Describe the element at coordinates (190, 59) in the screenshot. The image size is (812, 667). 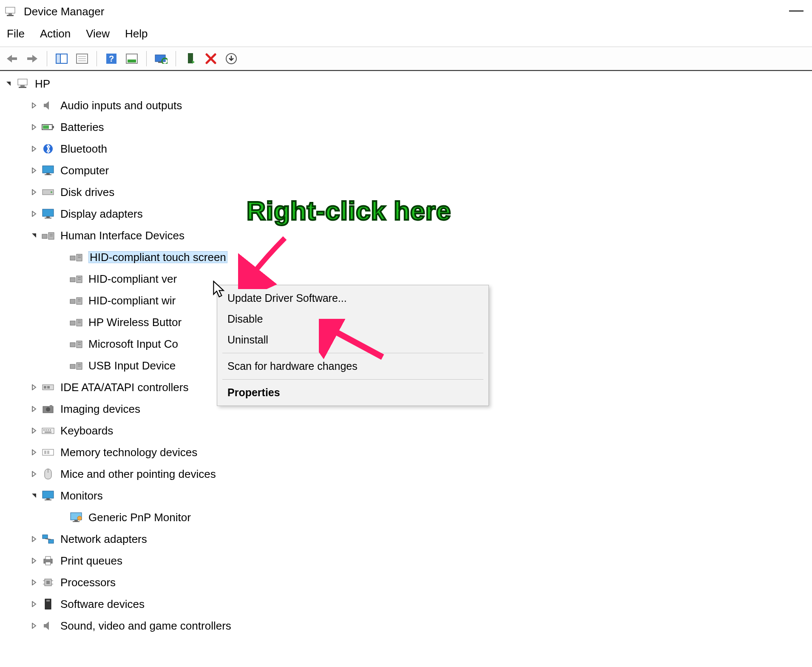
I see `enable-button` at that location.